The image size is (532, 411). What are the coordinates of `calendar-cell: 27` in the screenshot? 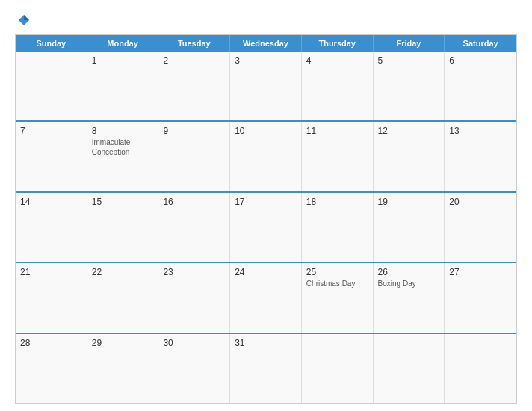 It's located at (480, 297).